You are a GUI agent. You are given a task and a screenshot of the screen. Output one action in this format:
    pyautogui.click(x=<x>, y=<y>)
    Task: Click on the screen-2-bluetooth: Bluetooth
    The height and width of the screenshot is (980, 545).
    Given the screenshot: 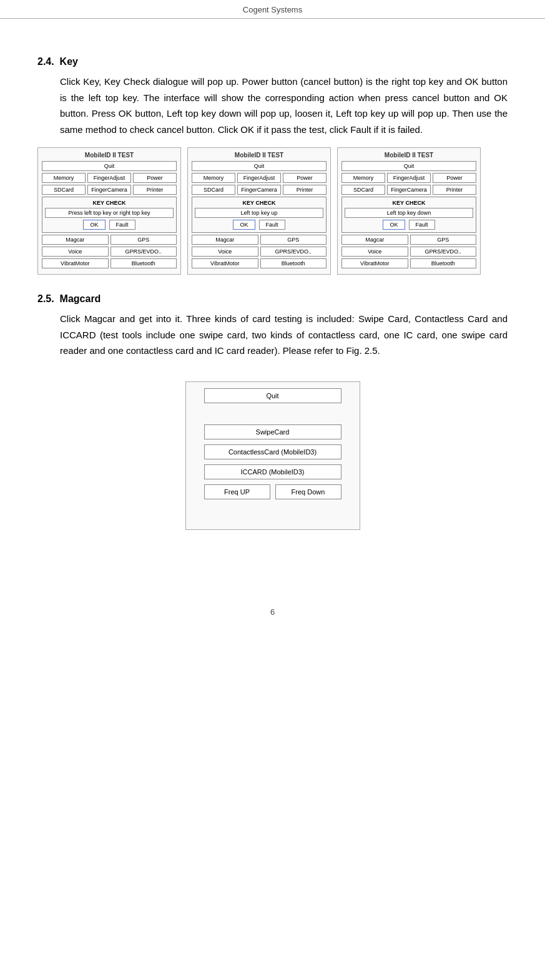 What is the action you would take?
    pyautogui.click(x=293, y=263)
    